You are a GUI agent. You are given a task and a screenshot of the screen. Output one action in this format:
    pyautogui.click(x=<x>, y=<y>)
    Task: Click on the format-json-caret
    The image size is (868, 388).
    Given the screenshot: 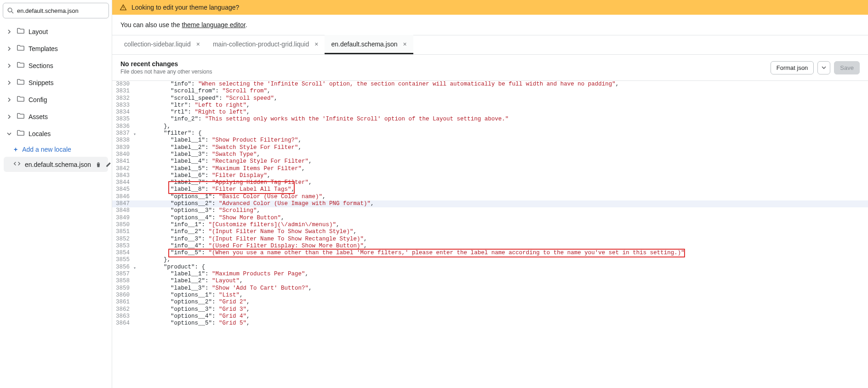 What is the action you would take?
    pyautogui.click(x=824, y=68)
    